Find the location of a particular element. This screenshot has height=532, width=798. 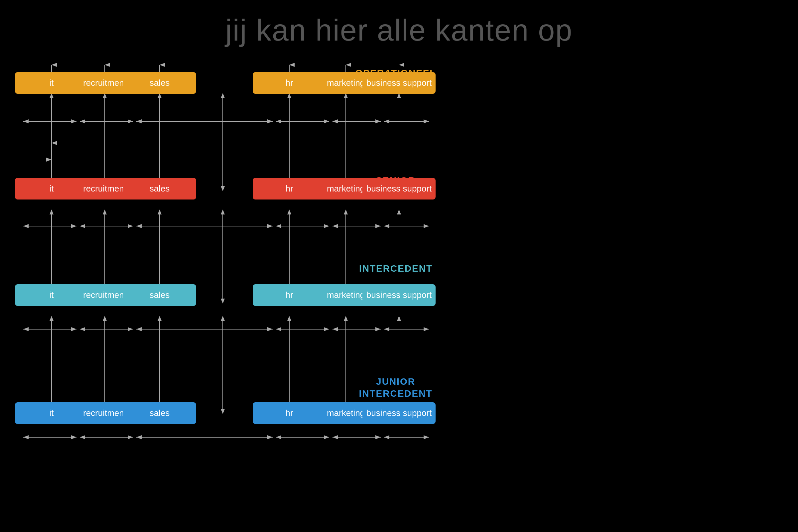

main-title: jij kan hier alle kanten op is located at coordinates (399, 24).